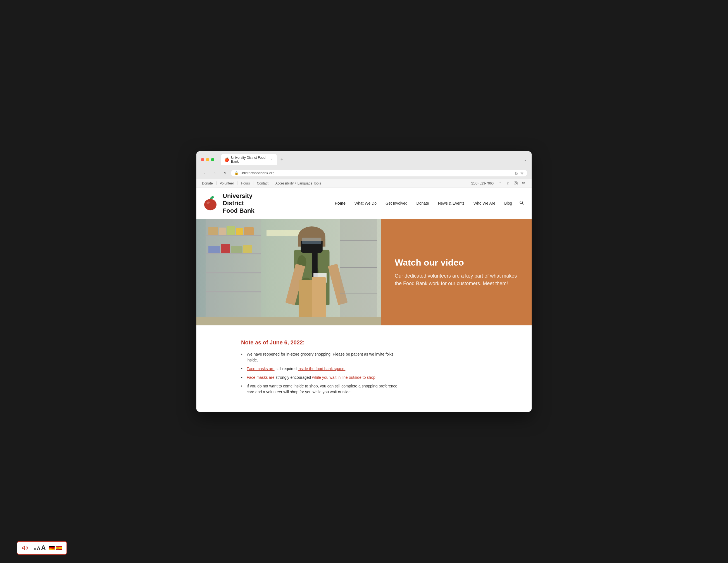  I want to click on bullet-text-4: If you do not want to come inside to sho…, so click(322, 389).